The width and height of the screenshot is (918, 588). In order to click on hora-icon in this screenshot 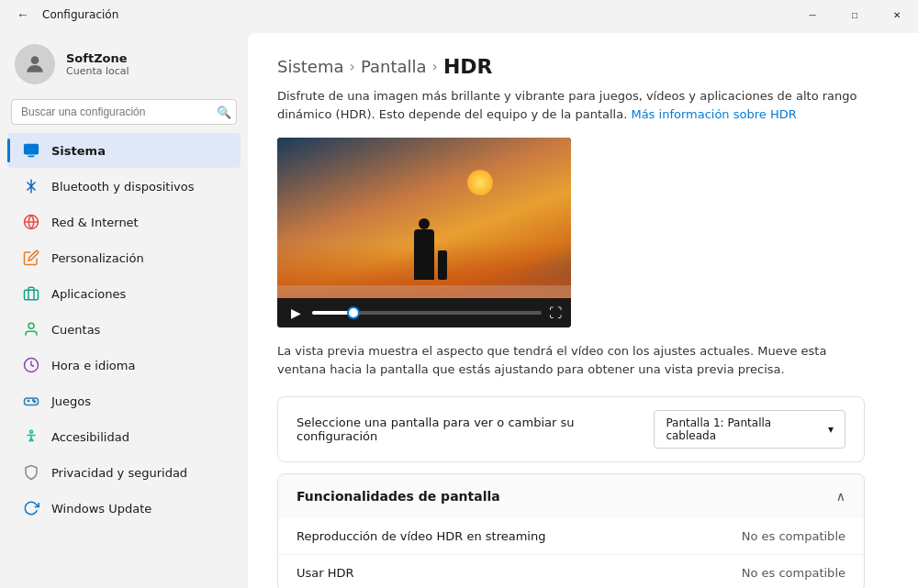, I will do `click(31, 365)`.